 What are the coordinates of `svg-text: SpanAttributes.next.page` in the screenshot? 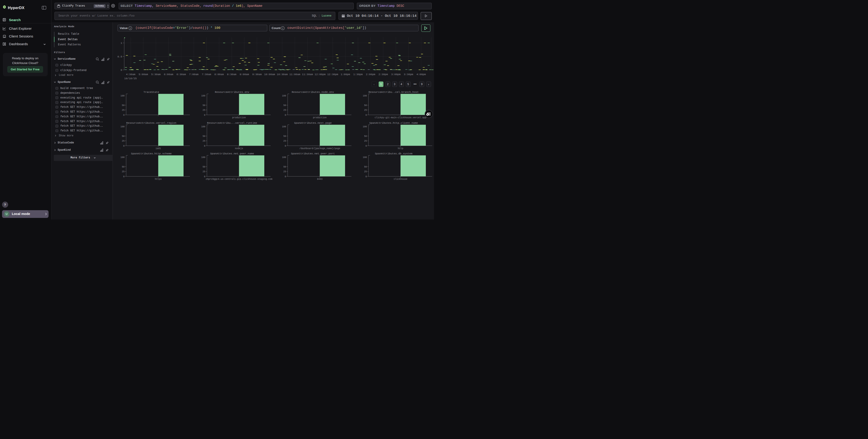 It's located at (313, 123).